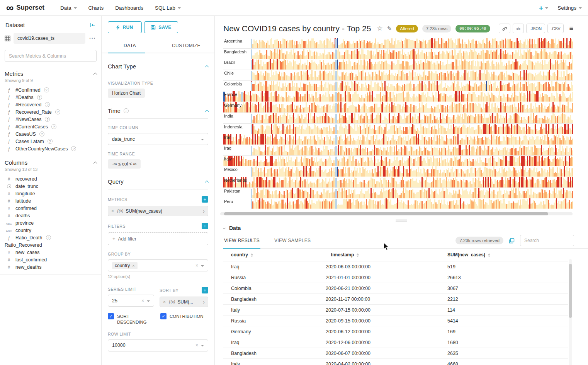  What do you see at coordinates (51, 237) in the screenshot?
I see `column-item: Ratio_Death` at bounding box center [51, 237].